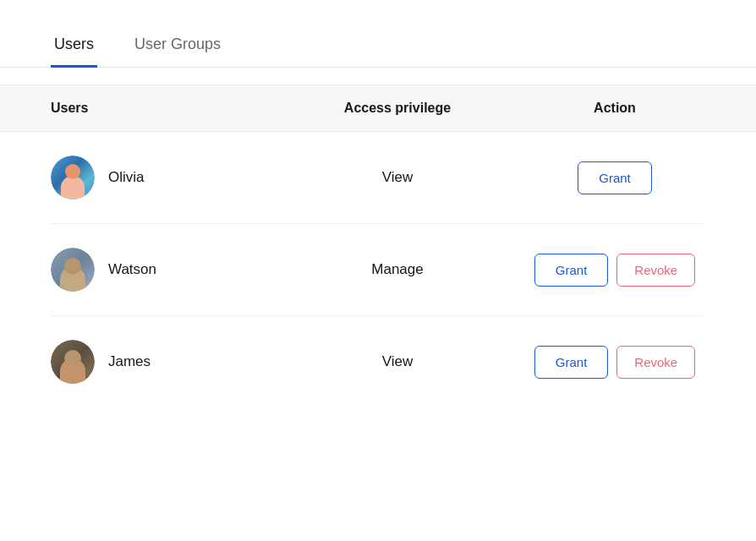  What do you see at coordinates (572, 270) in the screenshot?
I see `grant-button-watson: Grant` at bounding box center [572, 270].